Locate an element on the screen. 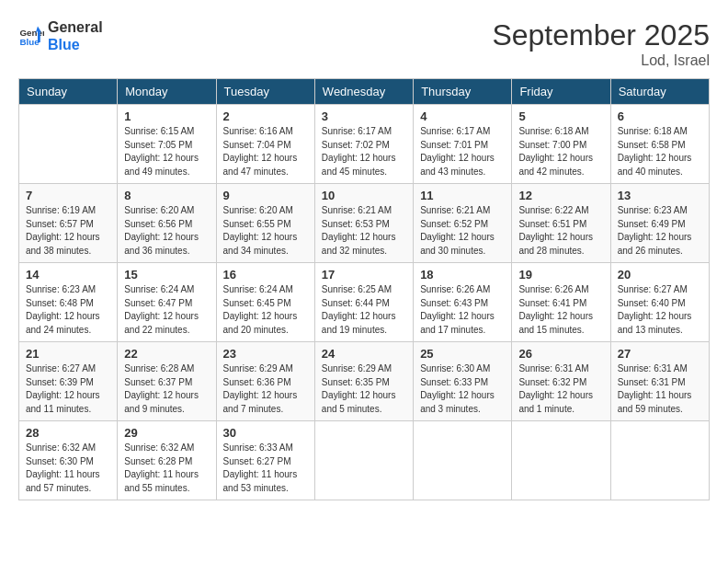 The width and height of the screenshot is (728, 563). calendar-week-row: 1Sunrise: 6:15 AM Sunset: 7:05 PM Daylig… is located at coordinates (364, 144).